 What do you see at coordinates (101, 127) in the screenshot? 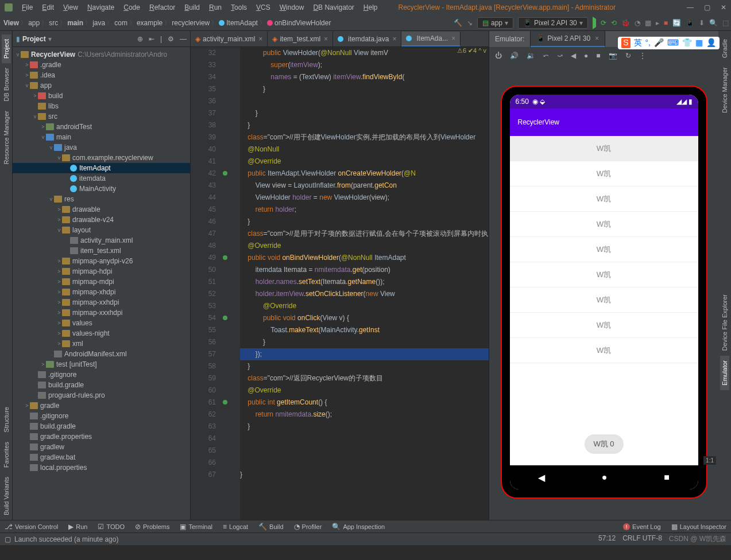
I see `tree-node: >androidTest` at bounding box center [101, 127].